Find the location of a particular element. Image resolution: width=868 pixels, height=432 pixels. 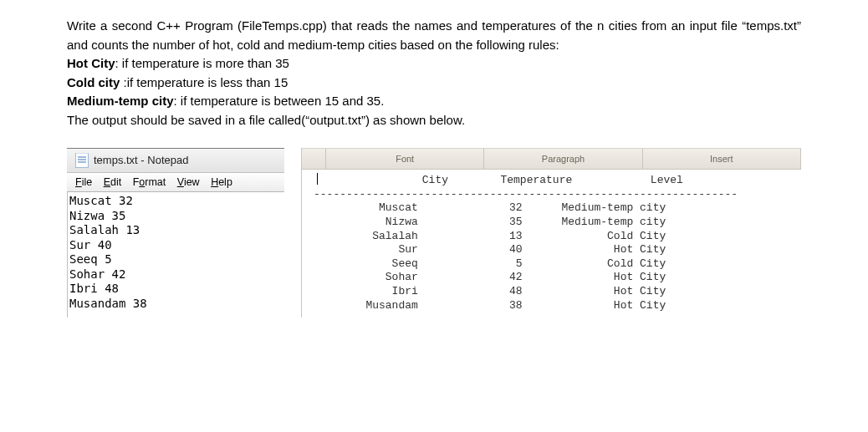

ribbon-group-insert: Insert is located at coordinates (722, 159).